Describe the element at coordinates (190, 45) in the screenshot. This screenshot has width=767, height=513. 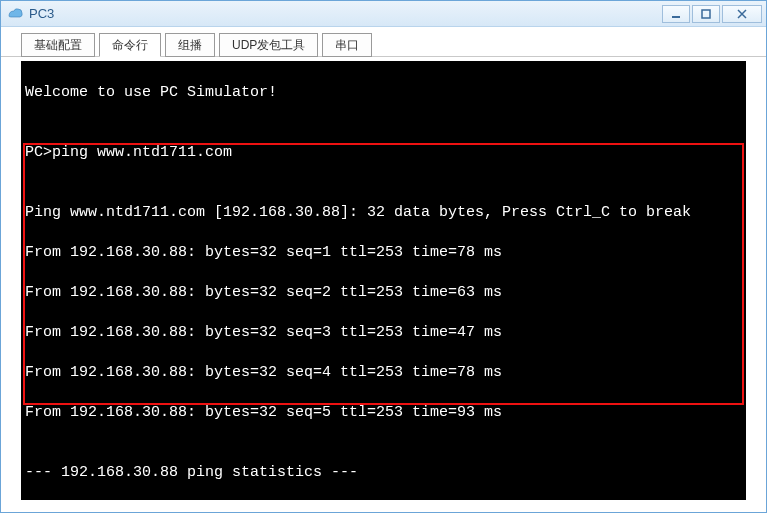
I see `tab-multicast: 组播` at that location.